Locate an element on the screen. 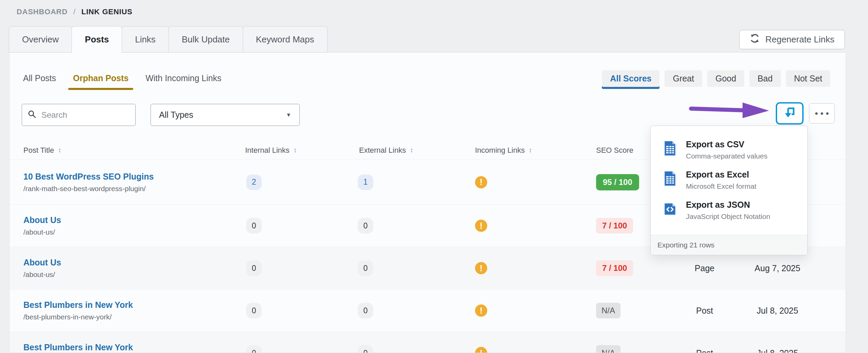 This screenshot has height=353, width=868. more-options-button: ••• is located at coordinates (822, 113).